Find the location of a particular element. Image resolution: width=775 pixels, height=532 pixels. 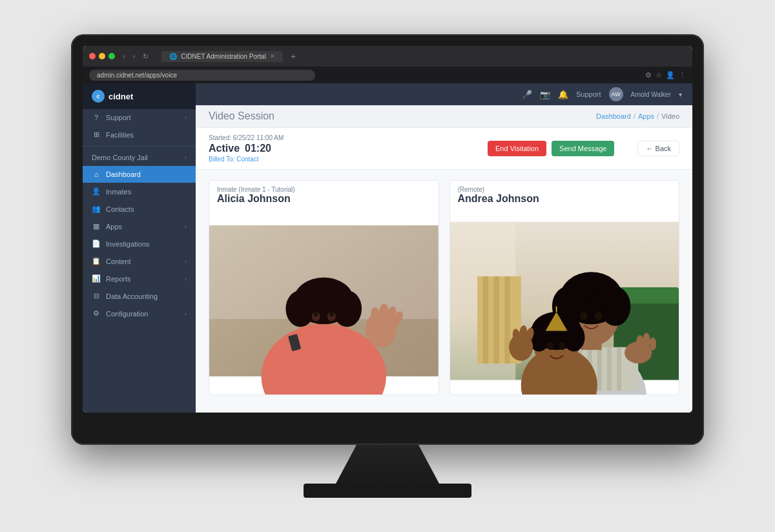

inmates-icon: 👤 is located at coordinates (96, 191).